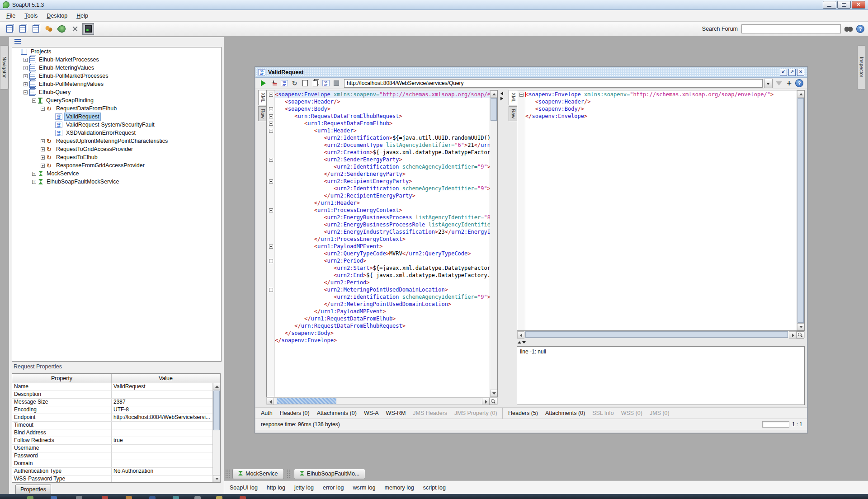 This screenshot has height=499, width=868. Describe the element at coordinates (502, 94) in the screenshot. I see `collapse-left-icon` at that location.